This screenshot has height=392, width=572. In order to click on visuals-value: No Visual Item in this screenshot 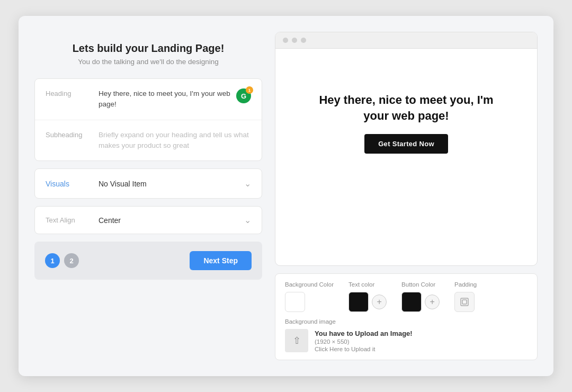, I will do `click(123, 184)`.